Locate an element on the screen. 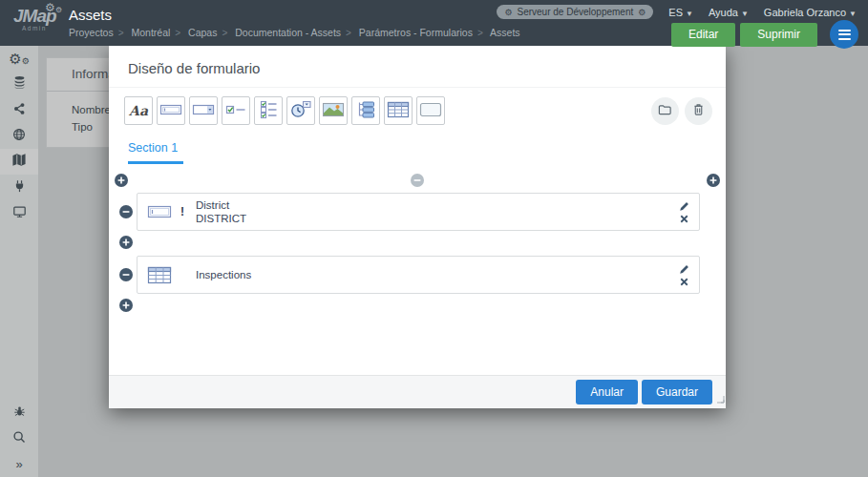 The width and height of the screenshot is (868, 477). topbar-actions: Editar Suprimir is located at coordinates (765, 34).